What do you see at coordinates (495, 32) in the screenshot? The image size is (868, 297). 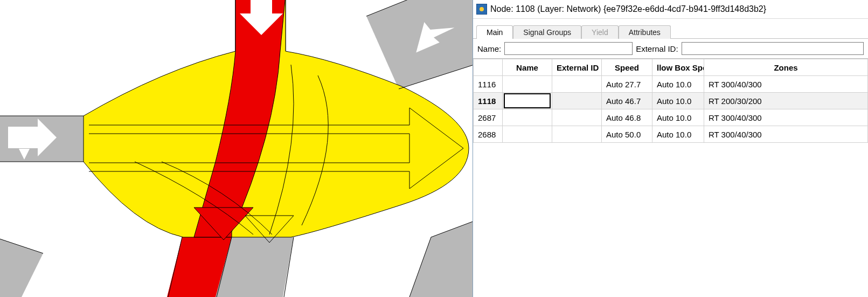 I see `tab-main: Main` at bounding box center [495, 32].